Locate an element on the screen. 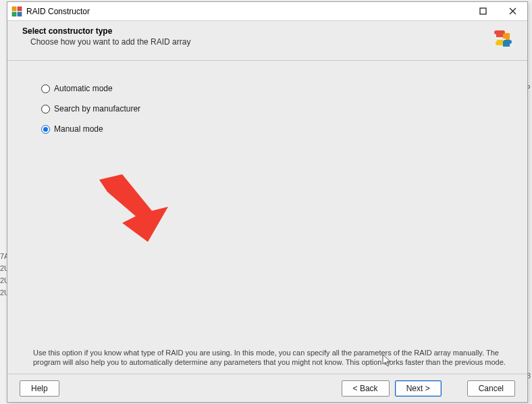 Image resolution: width=532 pixels, height=404 pixels. window-controls: − is located at coordinates (483, 11).